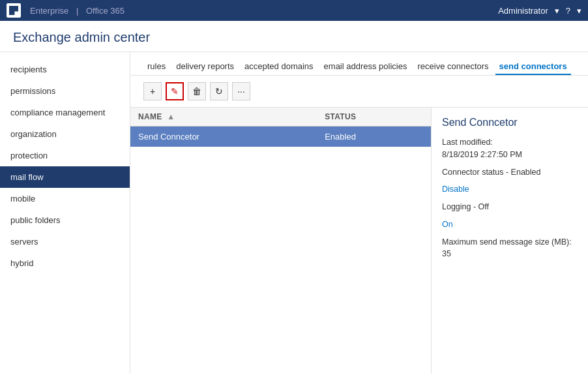  Describe the element at coordinates (153, 91) in the screenshot. I see `add-button: +` at that location.